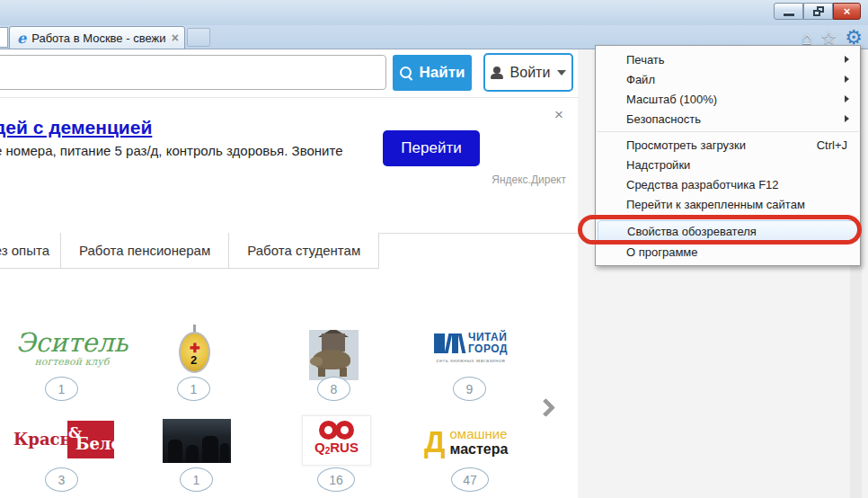 The height and width of the screenshot is (498, 868). What do you see at coordinates (789, 14) in the screenshot?
I see `minimize-icon` at bounding box center [789, 14].